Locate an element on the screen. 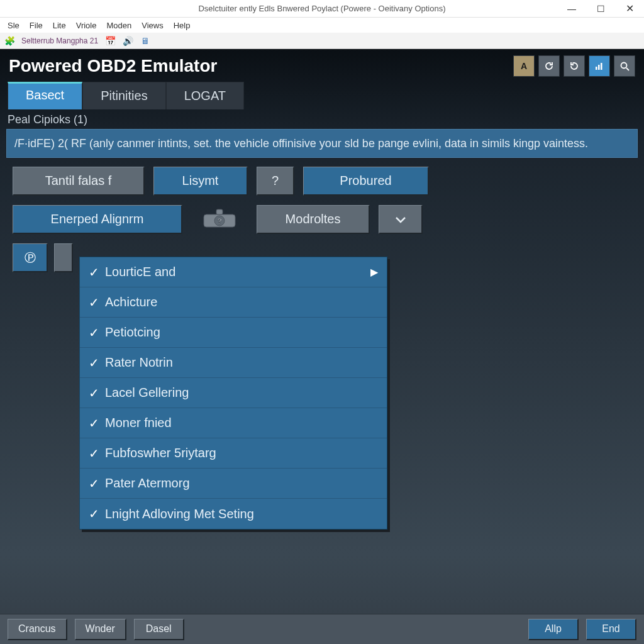 The width and height of the screenshot is (644, 644). menu-file: File is located at coordinates (36, 25).